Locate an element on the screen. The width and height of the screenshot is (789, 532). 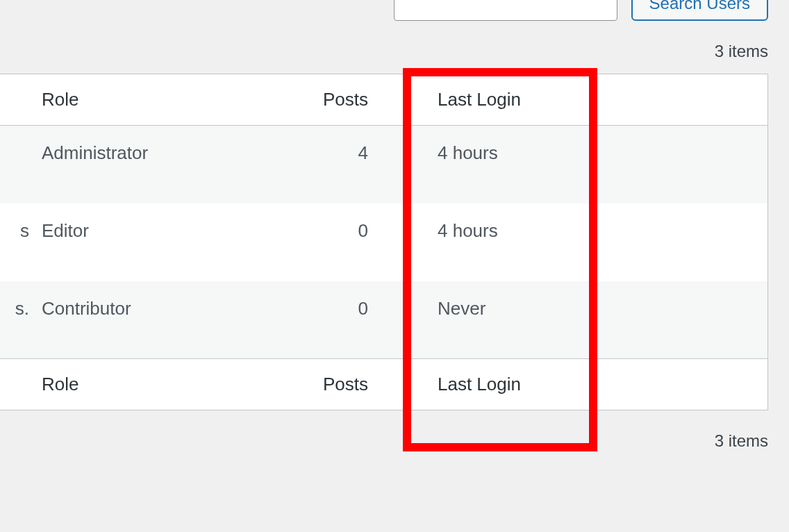
row-leading: s is located at coordinates (21, 242).